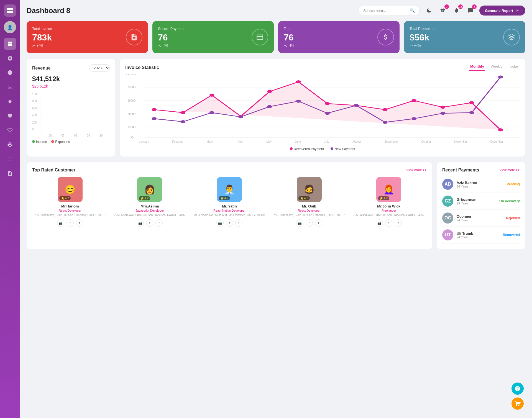 The height and width of the screenshot is (418, 532). Describe the element at coordinates (10, 73) in the screenshot. I see `sidebar-item-info` at that location.